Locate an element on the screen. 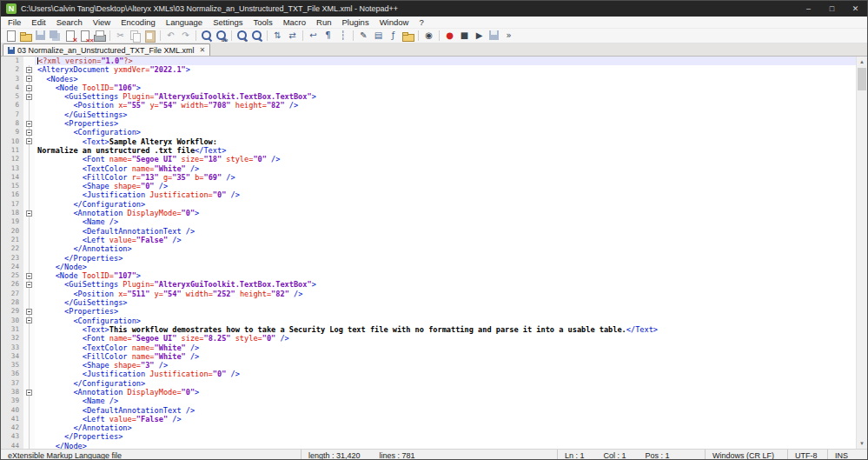 This screenshot has height=460, width=868. close-all-button is located at coordinates (85, 36).